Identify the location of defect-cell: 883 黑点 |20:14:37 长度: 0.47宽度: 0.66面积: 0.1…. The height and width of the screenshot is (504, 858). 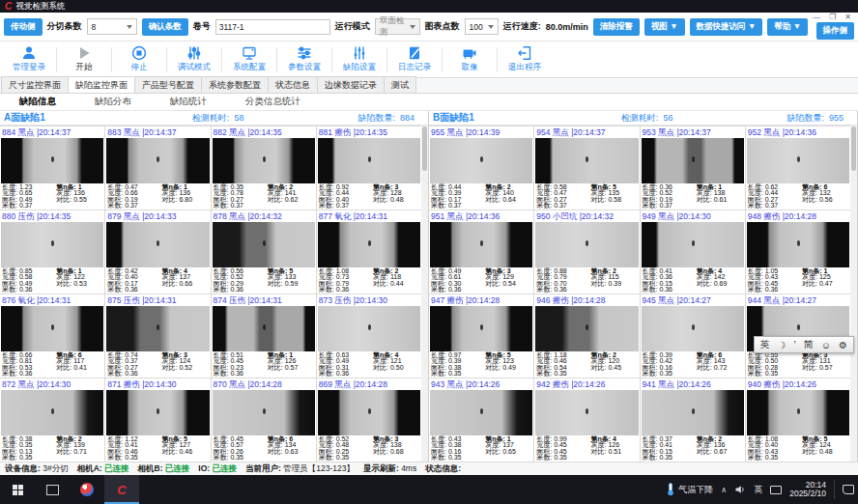
(157, 168).